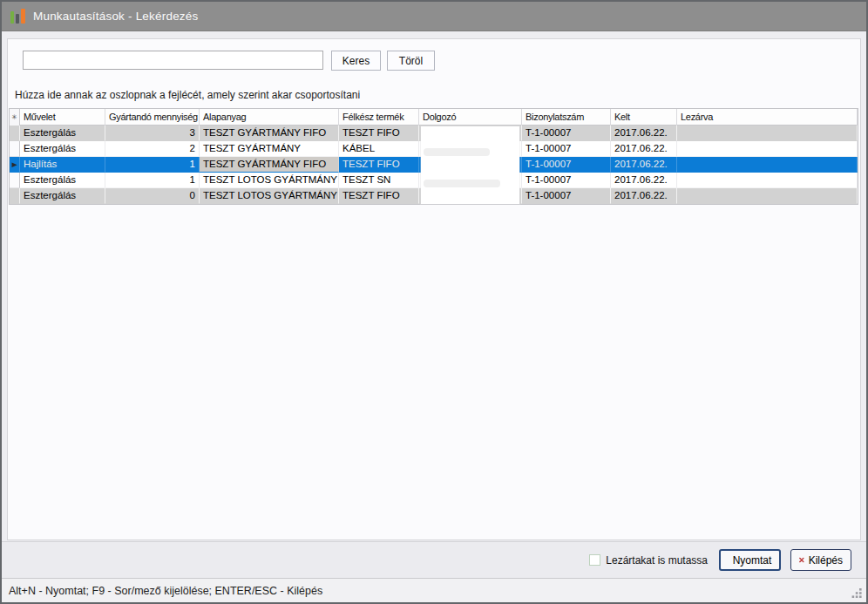 This screenshot has width=868, height=604. What do you see at coordinates (434, 17) in the screenshot?
I see `titlebar: Munkautasítások - Lekérdezés` at bounding box center [434, 17].